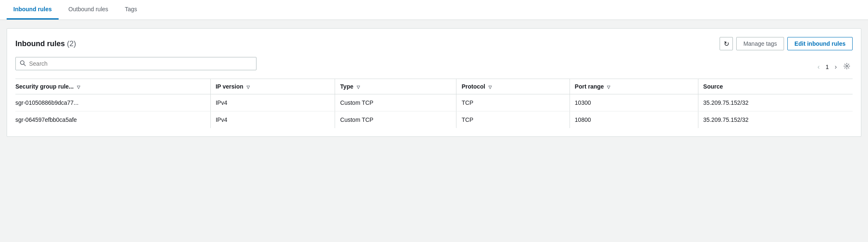 Image resolution: width=868 pixels, height=242 pixels. What do you see at coordinates (727, 44) in the screenshot?
I see `refresh-icon: ↻` at bounding box center [727, 44].